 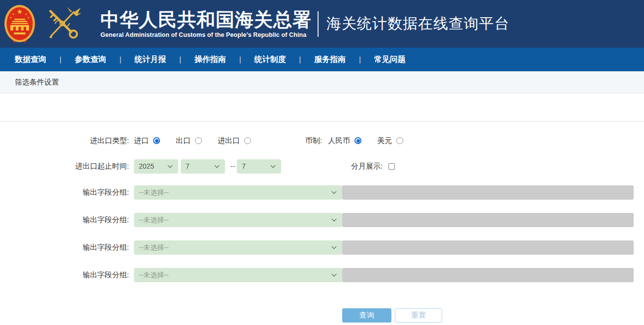 I want to click on nav-item-operation-guide: 操作指南, so click(x=210, y=60).